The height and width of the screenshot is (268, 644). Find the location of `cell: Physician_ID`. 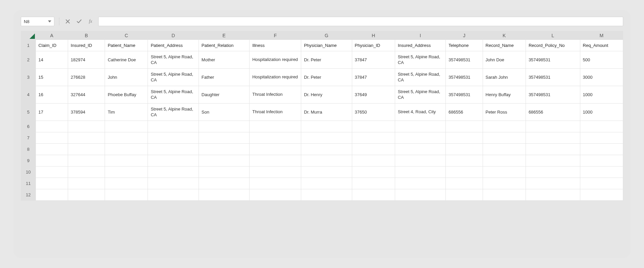

cell: Physician_ID is located at coordinates (373, 46).